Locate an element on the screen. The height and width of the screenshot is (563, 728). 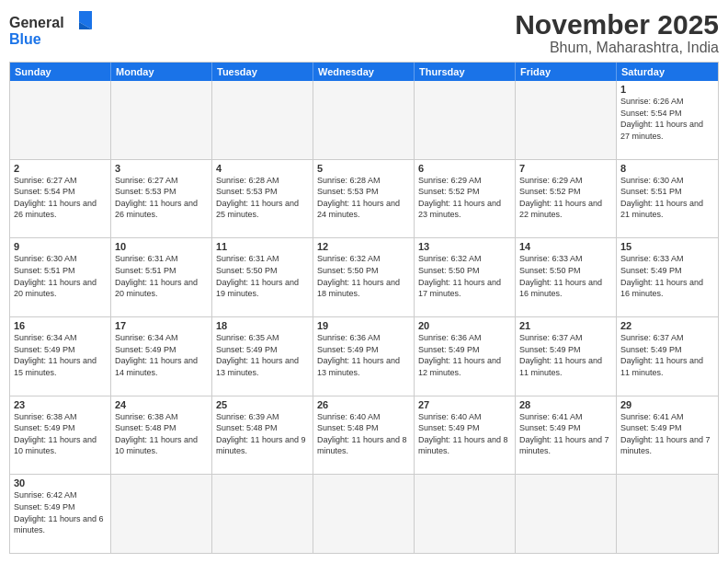
day-cell-1-2: 4 Sunrise: 6:28 AM Sunset: 5:53 PM Dayli… is located at coordinates (263, 199).